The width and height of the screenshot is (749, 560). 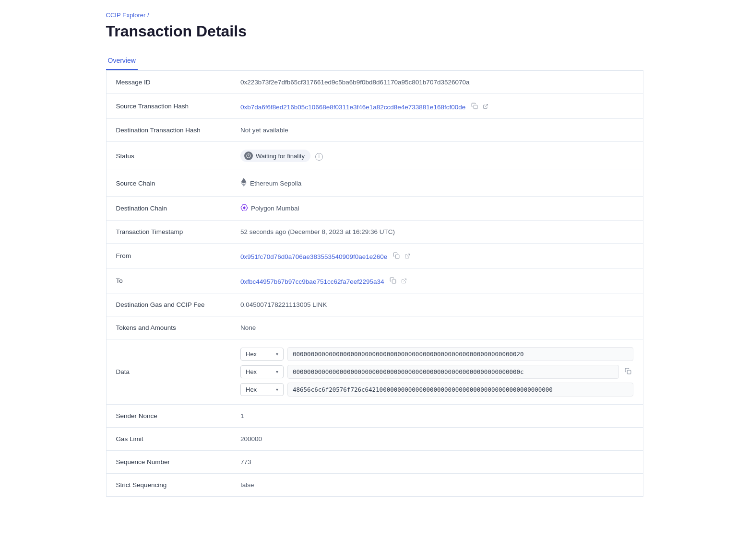 I want to click on data-row-2: Hex ▾ 48656c6c6f20576f726c64210000000000…, so click(x=437, y=389).